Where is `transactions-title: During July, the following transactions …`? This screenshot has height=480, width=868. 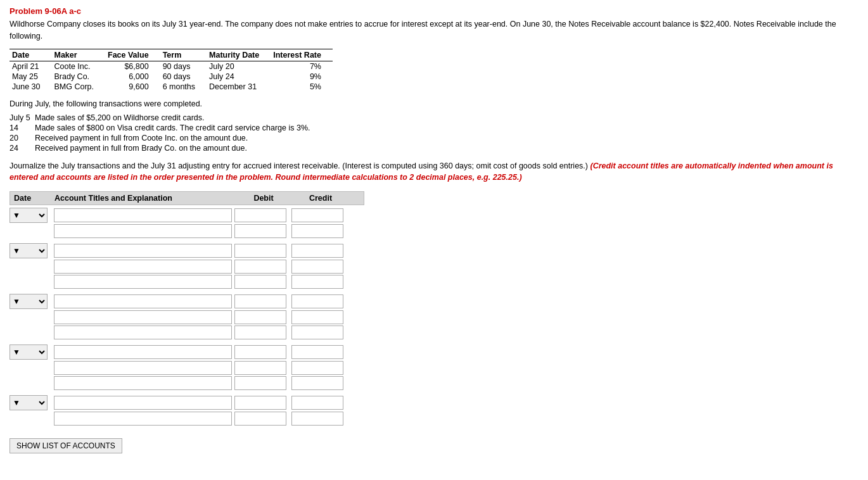 transactions-title: During July, the following transactions … is located at coordinates (434, 104).